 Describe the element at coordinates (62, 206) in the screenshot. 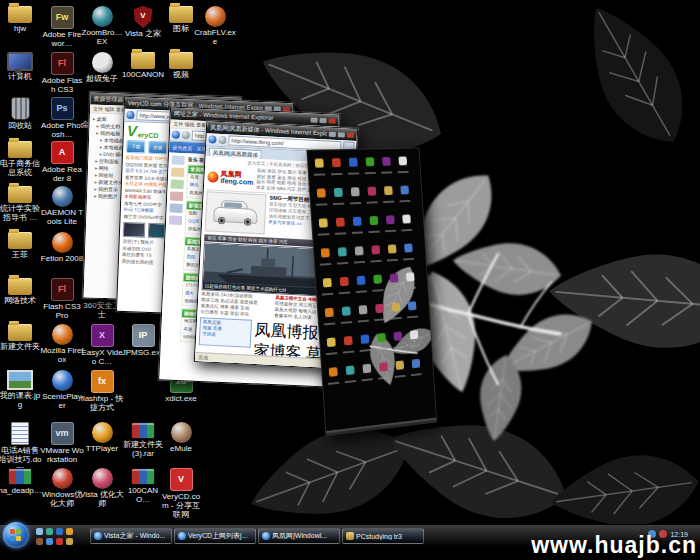

I see `desktop-icon-DAEMON Tools Lite: DAEMON Tools Lite` at that location.